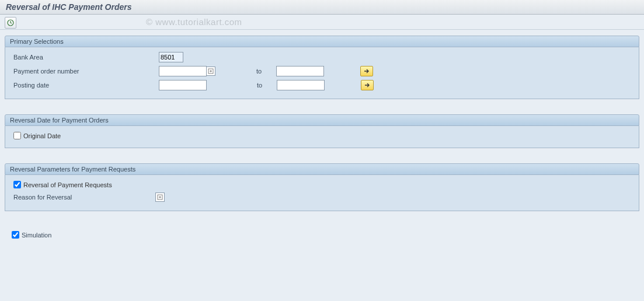 The image size is (644, 301). What do you see at coordinates (42, 136) in the screenshot?
I see `original-date-label: Original Date` at bounding box center [42, 136].